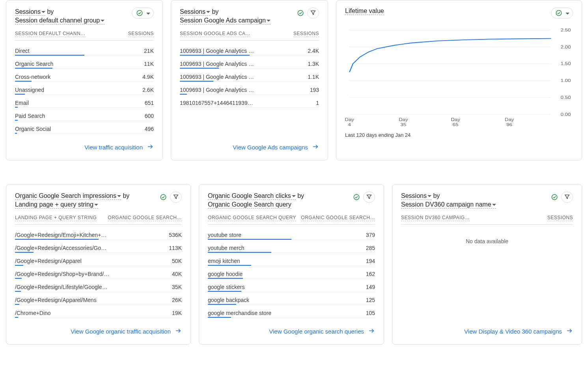 Image resolution: width=588 pixels, height=369 pixels. What do you see at coordinates (291, 312) in the screenshot?
I see `table-row: google merchandise store105` at bounding box center [291, 312].